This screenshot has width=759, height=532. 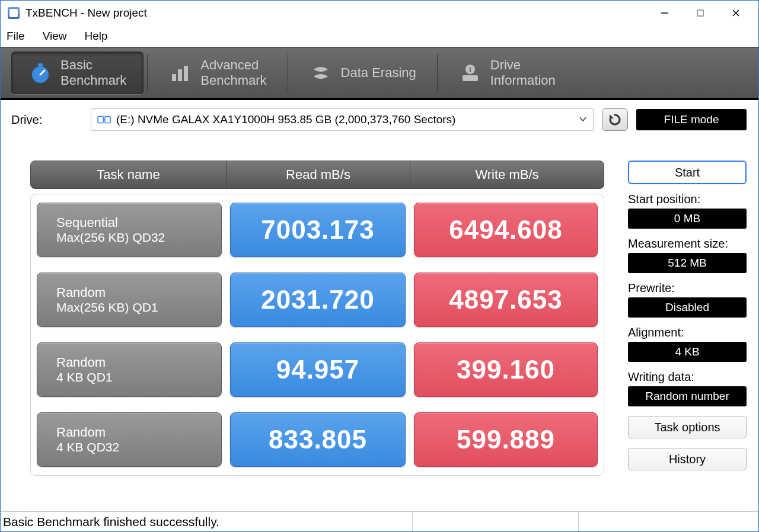 I want to click on result-row: Random 4 KB QD1 94.957 399.160, so click(x=317, y=370).